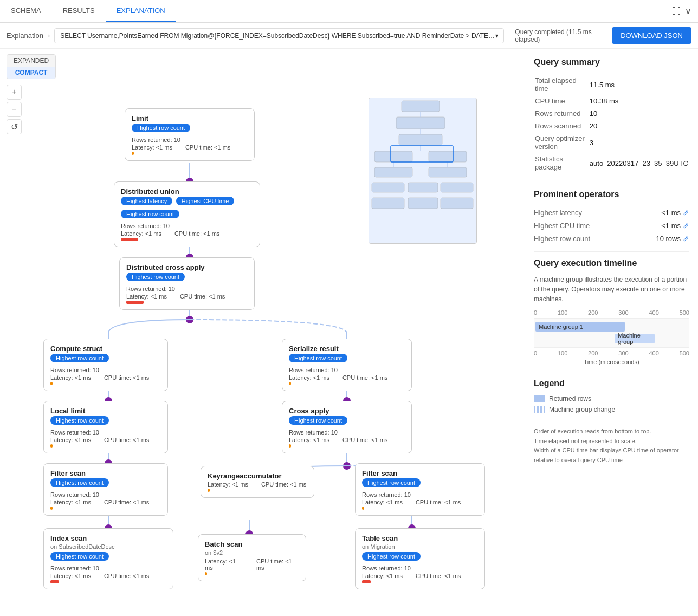 The height and width of the screenshot is (616, 698). I want to click on prominent-row-label: Highest row count, so click(562, 238).